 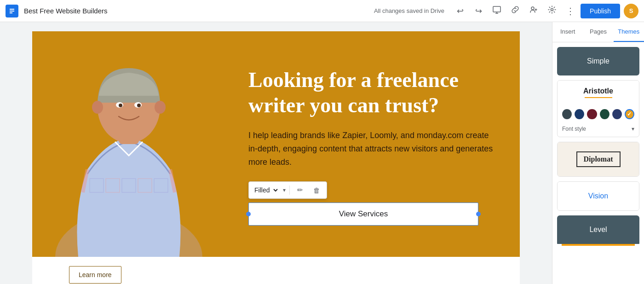 What do you see at coordinates (515, 11) in the screenshot?
I see `link-icon` at bounding box center [515, 11].